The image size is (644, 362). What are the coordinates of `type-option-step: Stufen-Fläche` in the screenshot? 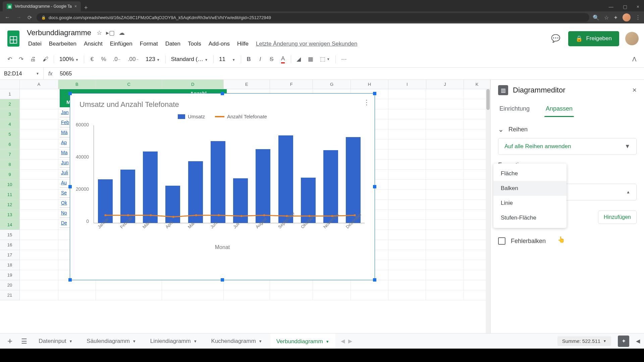 It's located at (530, 218).